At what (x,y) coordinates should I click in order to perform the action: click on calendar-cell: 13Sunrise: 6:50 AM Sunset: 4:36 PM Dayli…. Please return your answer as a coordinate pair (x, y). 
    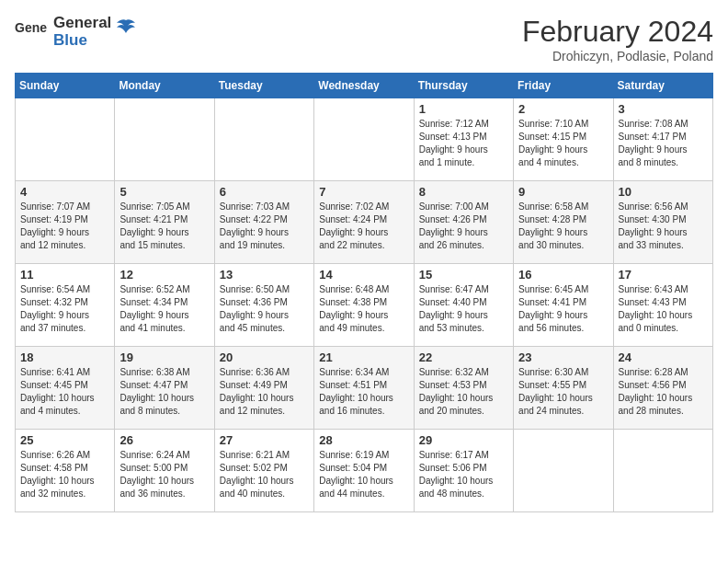
    Looking at the image, I should click on (264, 305).